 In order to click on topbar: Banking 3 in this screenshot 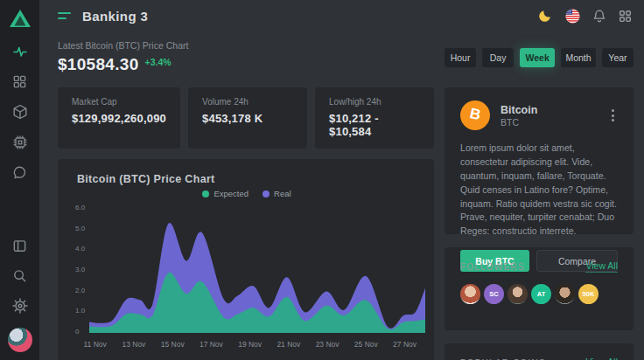, I will do `click(341, 16)`.